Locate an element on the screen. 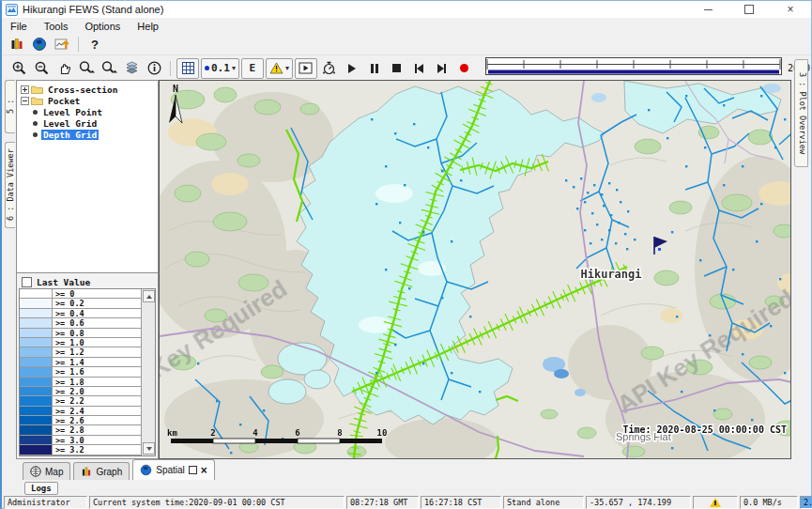 This screenshot has width=812, height=509. zoom-out-icon is located at coordinates (41, 68).